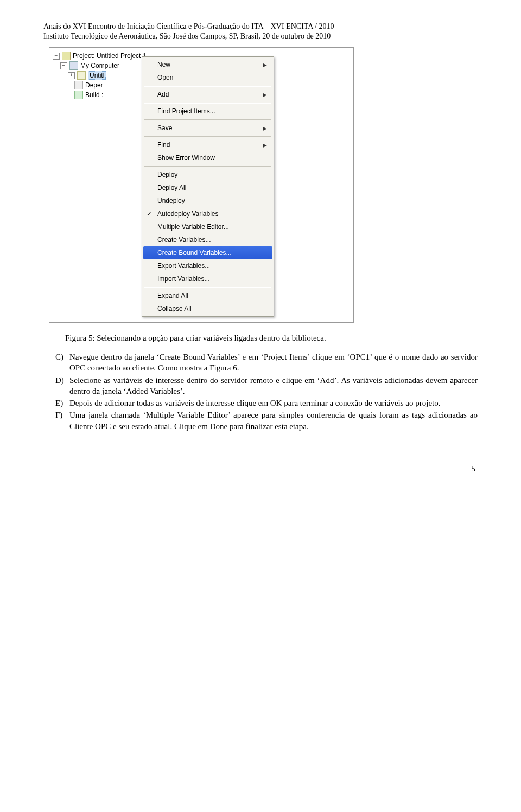 This screenshot has height=812, width=521. Describe the element at coordinates (266, 392) in the screenshot. I see `ordered-list: C) Navegue dentro da janela ‘Create Boun…` at that location.